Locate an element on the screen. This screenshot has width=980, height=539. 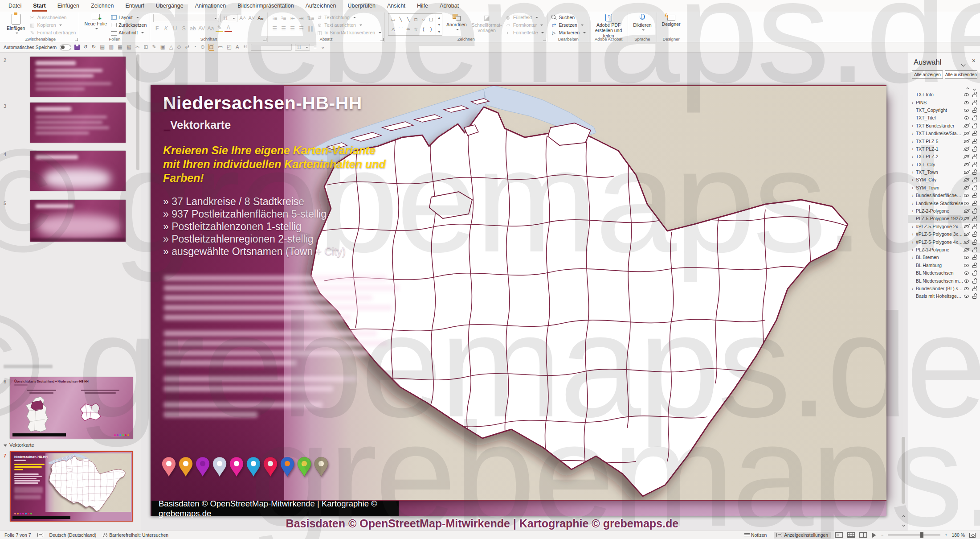
bullets-button: ⁝≡ is located at coordinates (274, 18).